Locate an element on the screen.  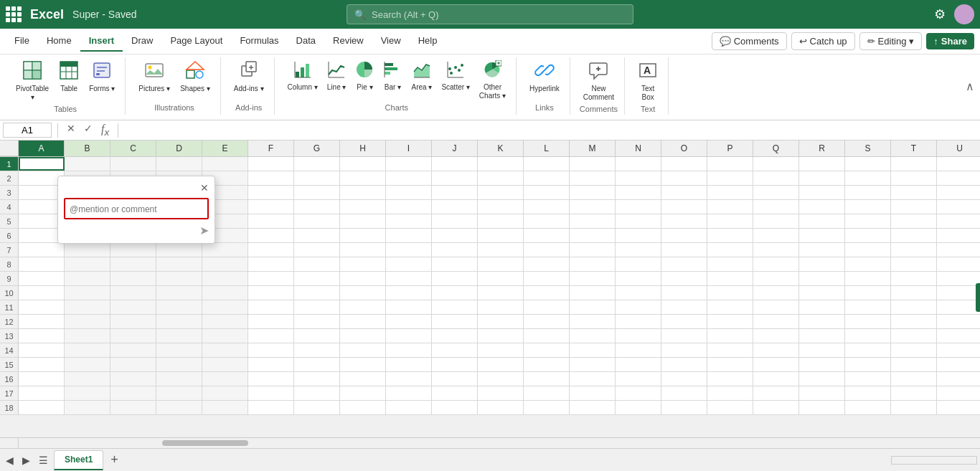
ribbon-collapse-button: ∧ is located at coordinates (970, 86).